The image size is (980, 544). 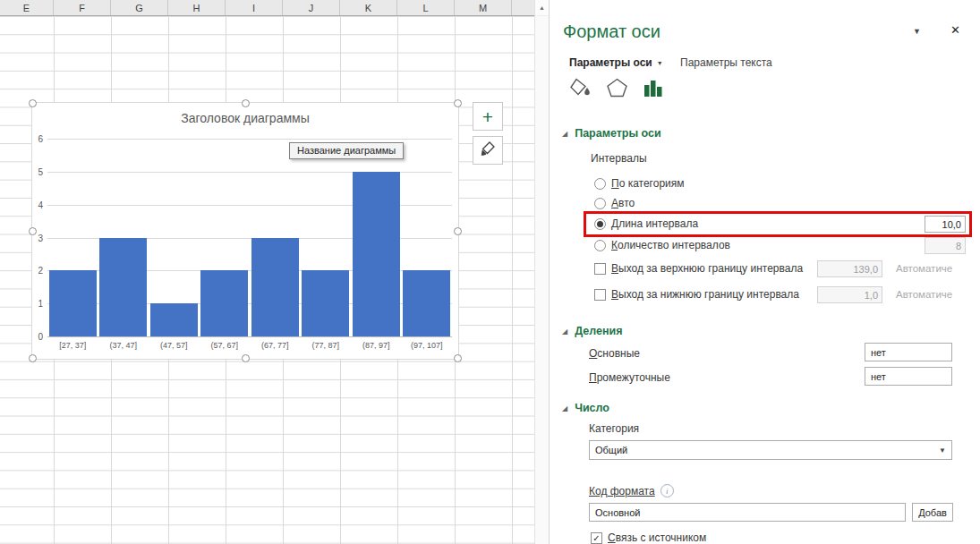 I want to click on fill-line-icon, so click(x=580, y=89).